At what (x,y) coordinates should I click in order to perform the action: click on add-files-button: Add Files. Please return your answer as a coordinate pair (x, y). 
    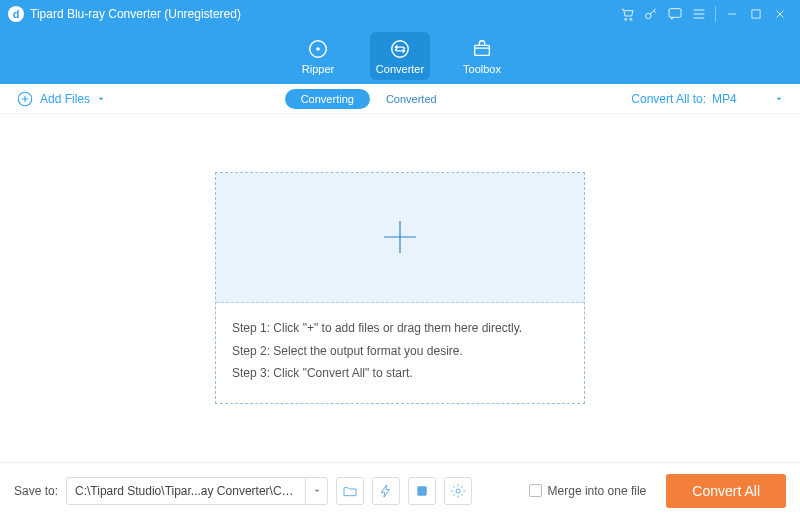
    Looking at the image, I should click on (61, 99).